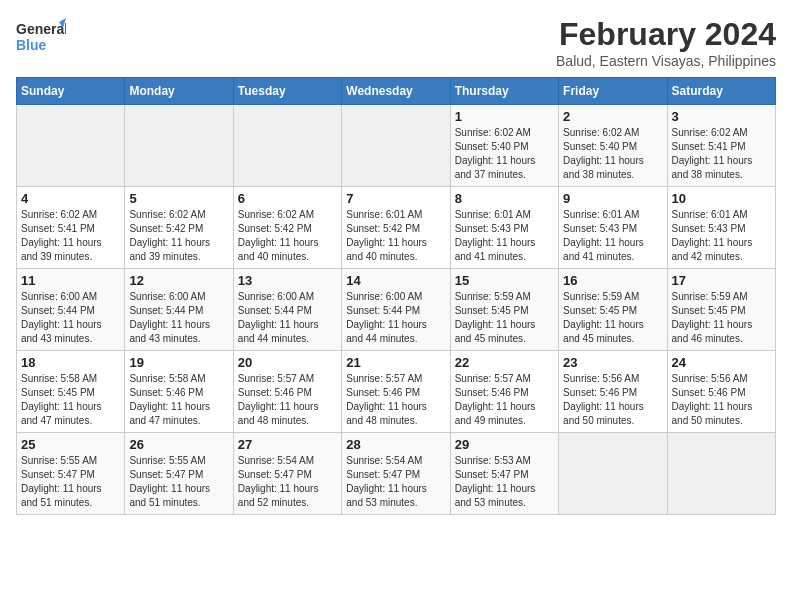 The width and height of the screenshot is (792, 612). I want to click on week-row-1: 1Sunrise: 6:02 AM Sunset: 5:40 PM Daylig…, so click(396, 146).